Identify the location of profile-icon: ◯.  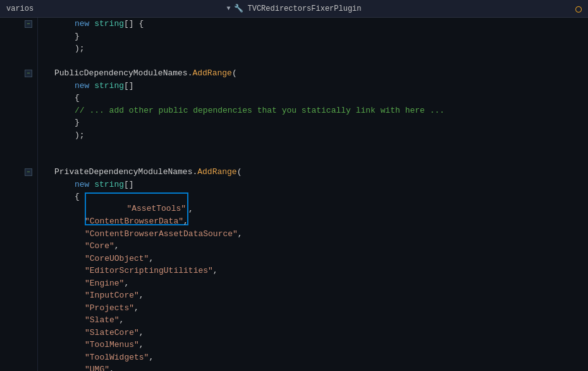
(579, 9).